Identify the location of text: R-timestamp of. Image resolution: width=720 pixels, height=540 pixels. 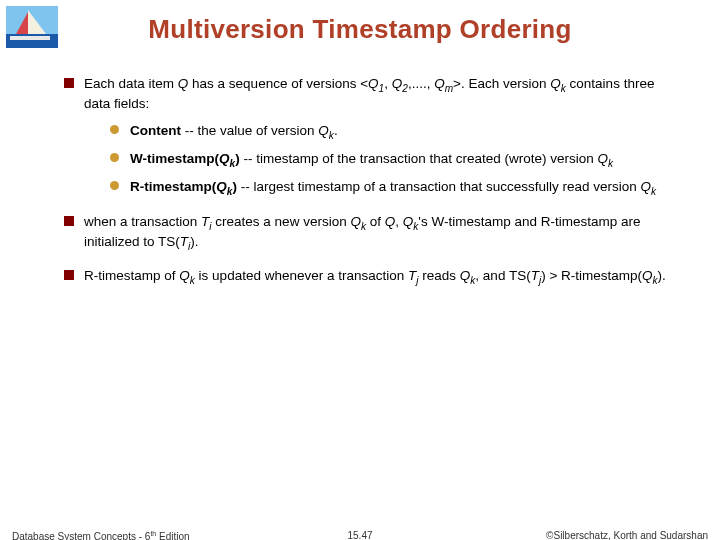
(132, 276).